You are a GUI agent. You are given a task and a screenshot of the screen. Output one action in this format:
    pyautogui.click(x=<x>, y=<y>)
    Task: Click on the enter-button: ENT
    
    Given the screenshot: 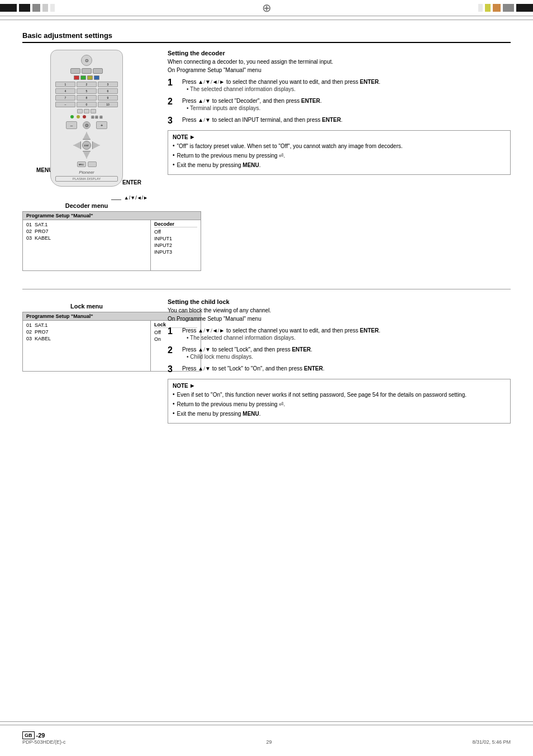 What is the action you would take?
    pyautogui.click(x=87, y=145)
    